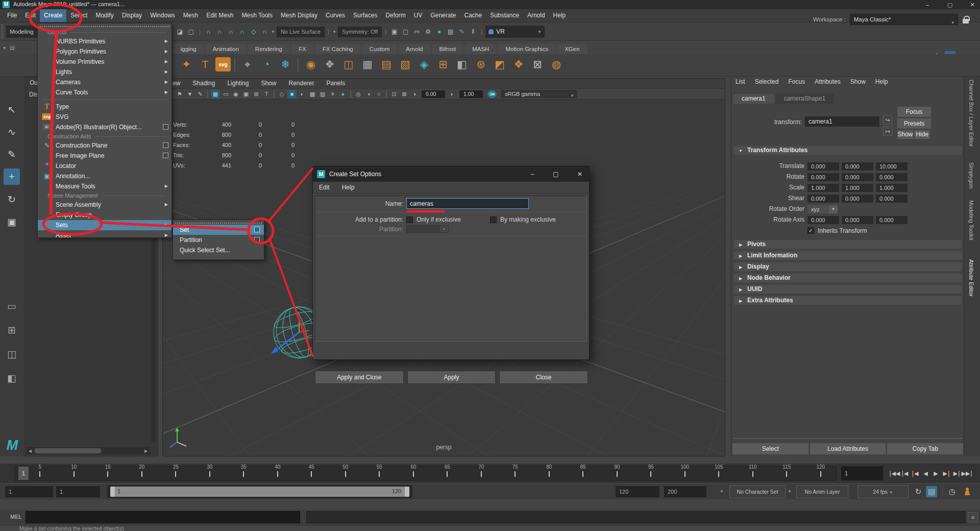 The image size is (980, 531). I want to click on shelf-tab-custom: Custom, so click(380, 49).